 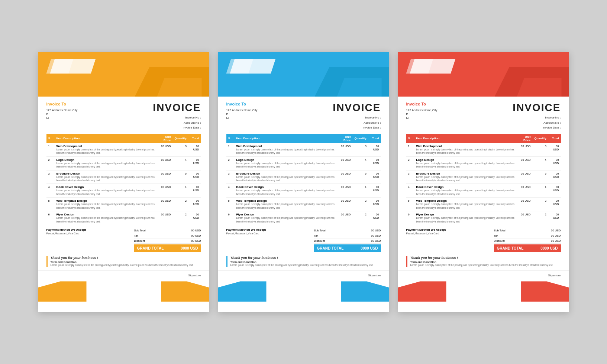 I want to click on sub-total-value: 00 USD, so click(x=556, y=230).